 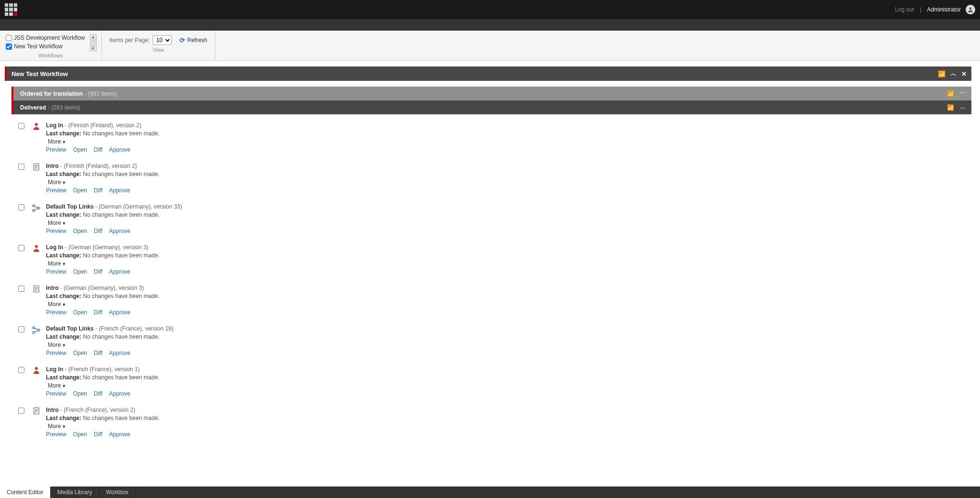 What do you see at coordinates (36, 330) in the screenshot?
I see `links-icon` at bounding box center [36, 330].